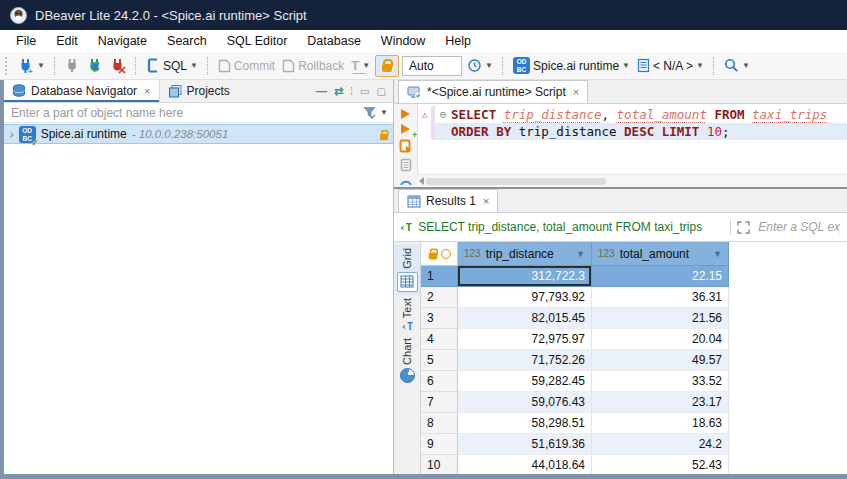 The image size is (847, 479). What do you see at coordinates (172, 66) in the screenshot?
I see `sql-editor-button: SQL ▼` at bounding box center [172, 66].